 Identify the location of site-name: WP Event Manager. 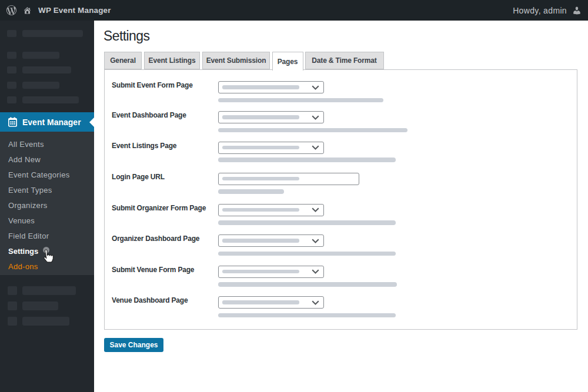
(75, 11).